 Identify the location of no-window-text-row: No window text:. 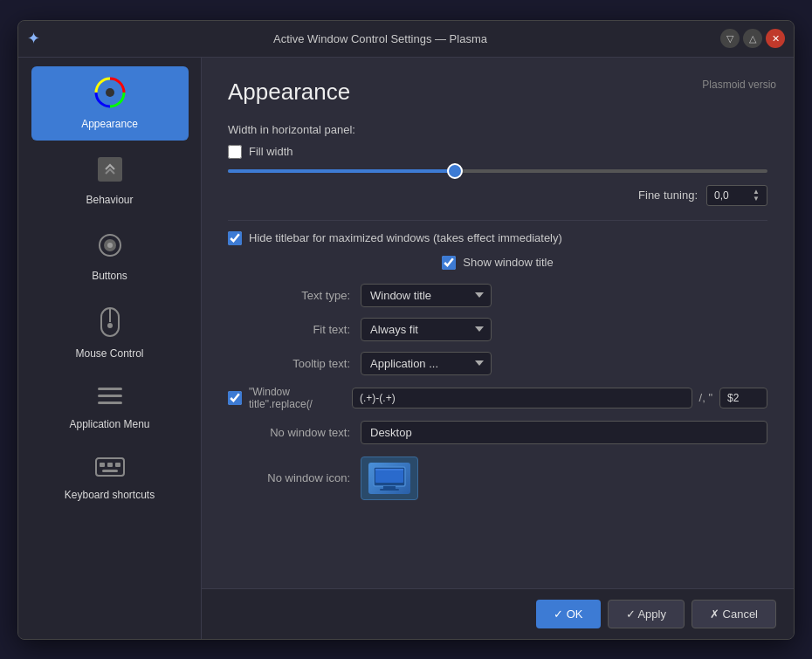
(498, 433).